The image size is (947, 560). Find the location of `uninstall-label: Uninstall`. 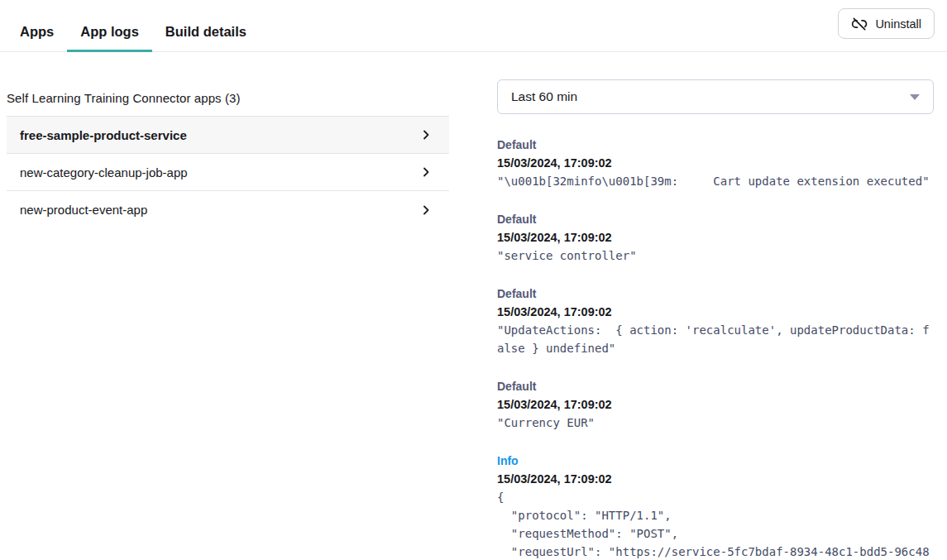

uninstall-label: Uninstall is located at coordinates (898, 24).